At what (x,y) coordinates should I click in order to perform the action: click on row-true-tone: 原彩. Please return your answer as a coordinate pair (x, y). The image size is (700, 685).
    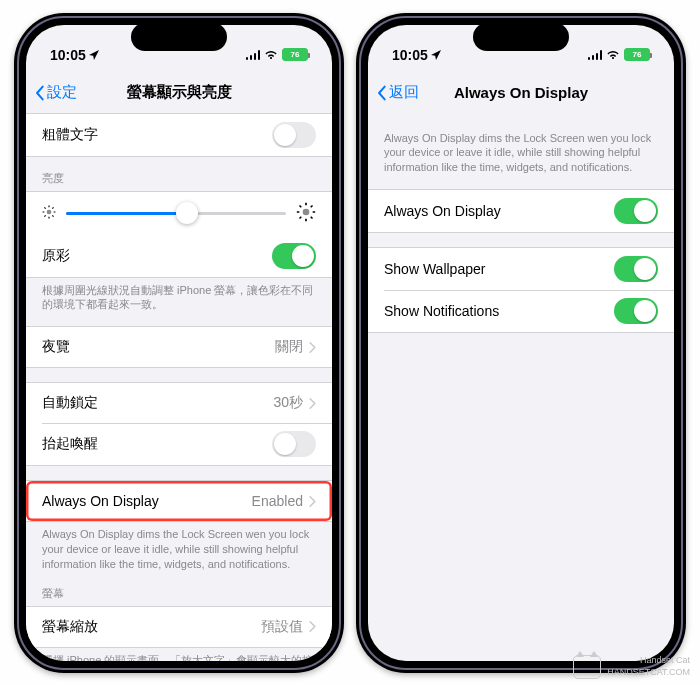
    Looking at the image, I should click on (179, 256).